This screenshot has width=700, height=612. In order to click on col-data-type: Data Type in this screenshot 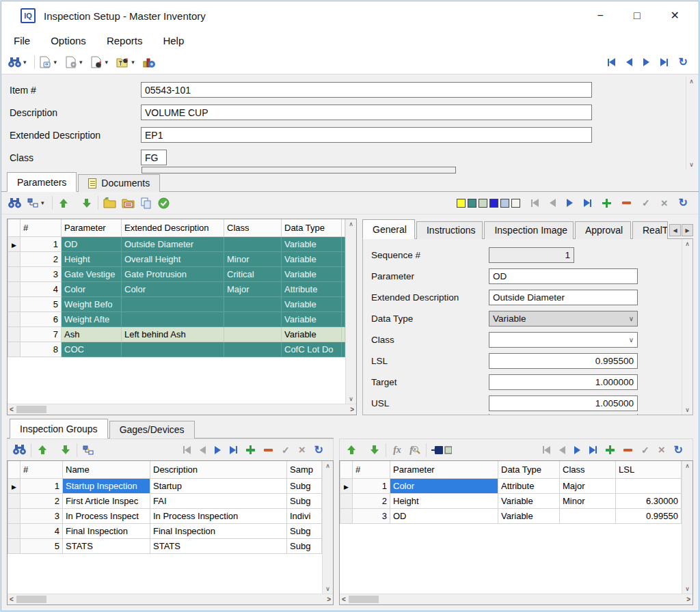, I will do `click(529, 470)`.